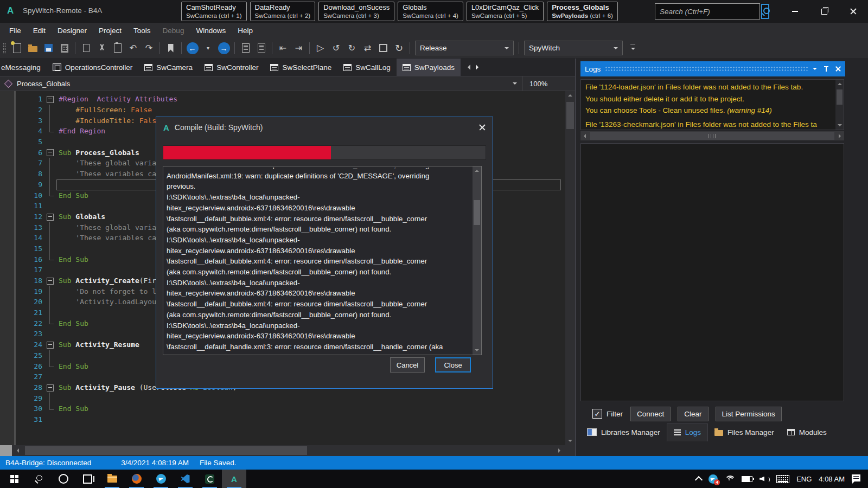 This screenshot has height=488, width=868. I want to click on navigate-back-icon: ←, so click(192, 48).